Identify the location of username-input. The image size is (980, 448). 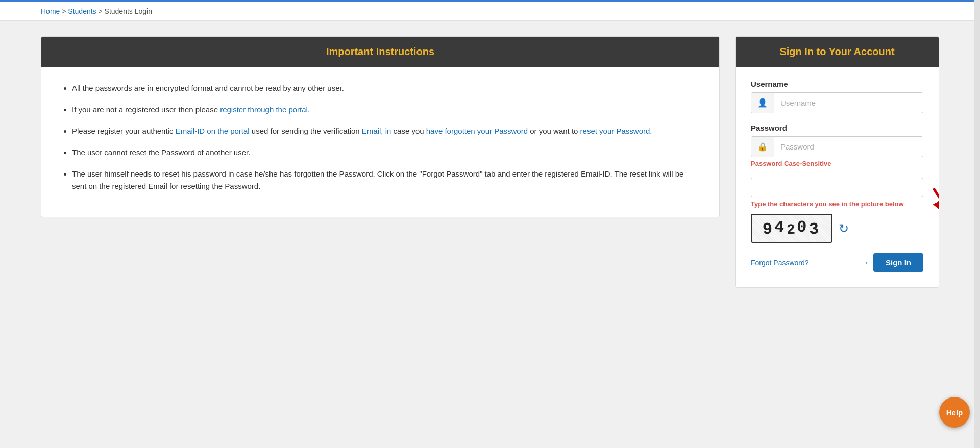
(848, 103).